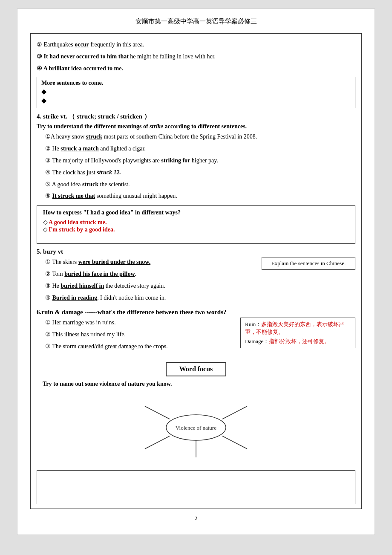  What do you see at coordinates (117, 44) in the screenshot?
I see `sentence-2-rest: frequently in this area.` at bounding box center [117, 44].